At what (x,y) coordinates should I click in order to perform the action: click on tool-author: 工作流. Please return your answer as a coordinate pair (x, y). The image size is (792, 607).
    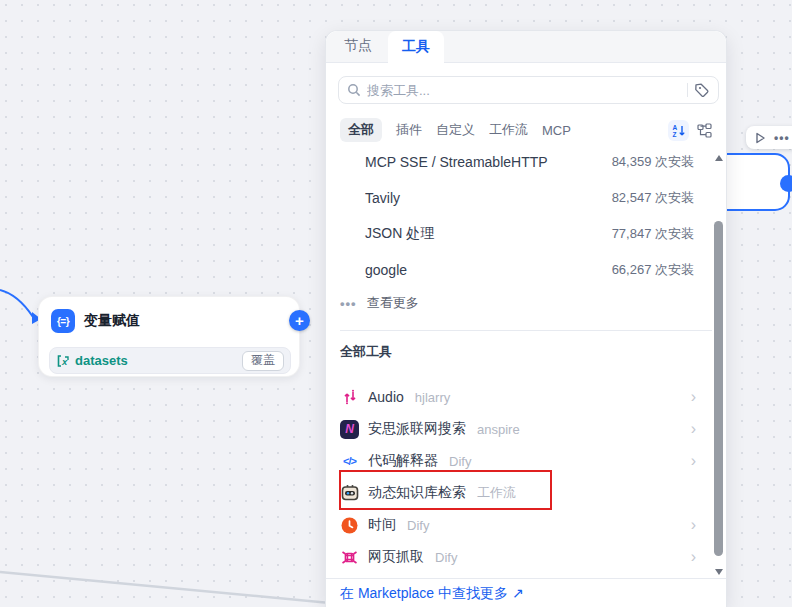
    Looking at the image, I should click on (496, 493).